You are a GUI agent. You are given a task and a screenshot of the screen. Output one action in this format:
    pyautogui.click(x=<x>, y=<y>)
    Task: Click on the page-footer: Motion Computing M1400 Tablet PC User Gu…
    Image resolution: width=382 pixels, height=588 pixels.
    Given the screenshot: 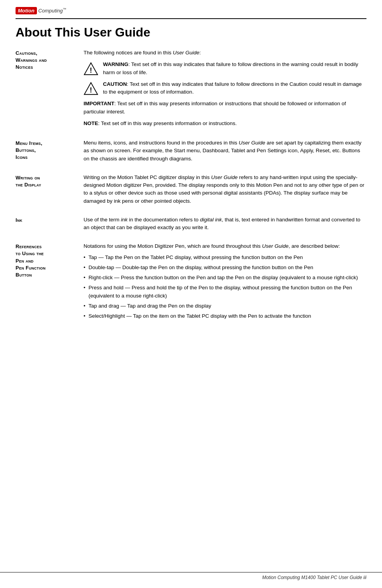 What is the action you would take?
    pyautogui.click(x=191, y=576)
    